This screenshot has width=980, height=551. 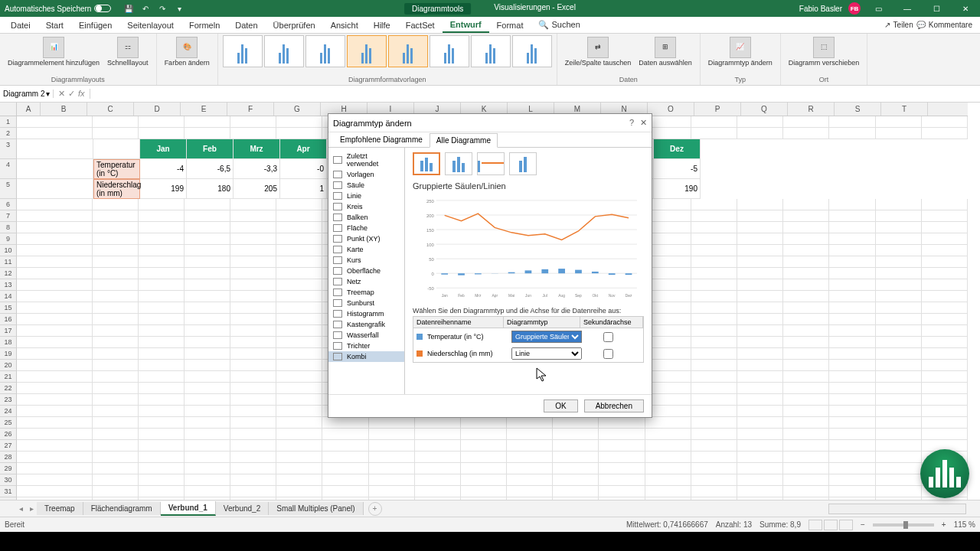 What do you see at coordinates (8, 468) in the screenshot?
I see `row-header: 29` at bounding box center [8, 468].